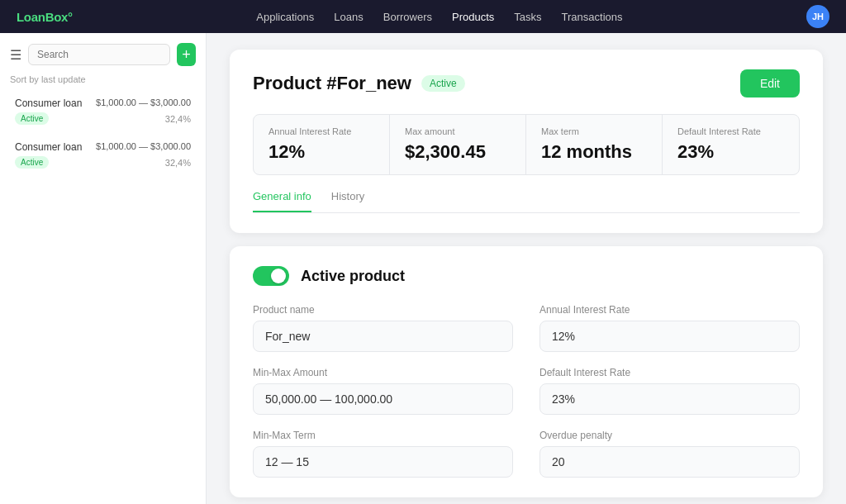 The height and width of the screenshot is (504, 846). Describe the element at coordinates (348, 202) in the screenshot. I see `tab-history: History` at that location.